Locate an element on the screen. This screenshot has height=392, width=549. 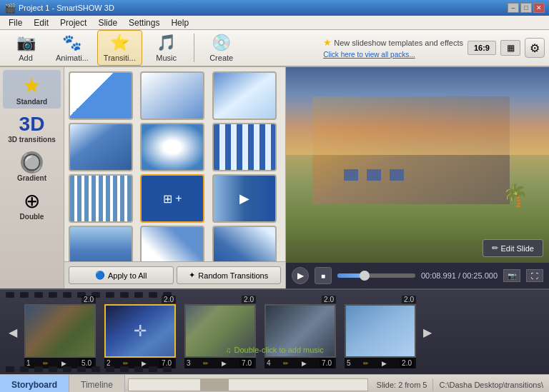
category-3d: 3D 3D transitions is located at coordinates (31, 129).